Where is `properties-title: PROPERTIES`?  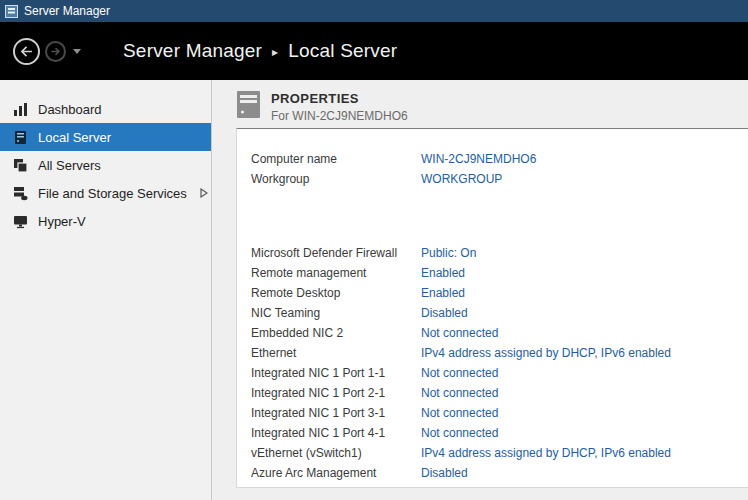 properties-title: PROPERTIES is located at coordinates (340, 98).